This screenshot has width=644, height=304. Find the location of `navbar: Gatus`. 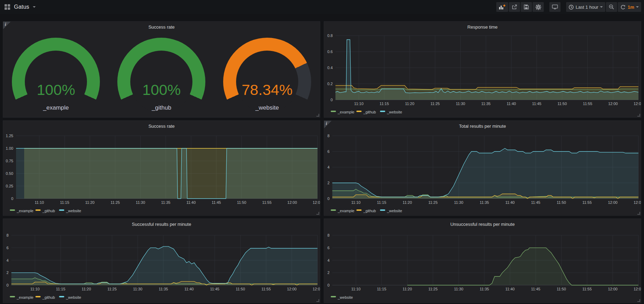

navbar: Gatus is located at coordinates (322, 7).